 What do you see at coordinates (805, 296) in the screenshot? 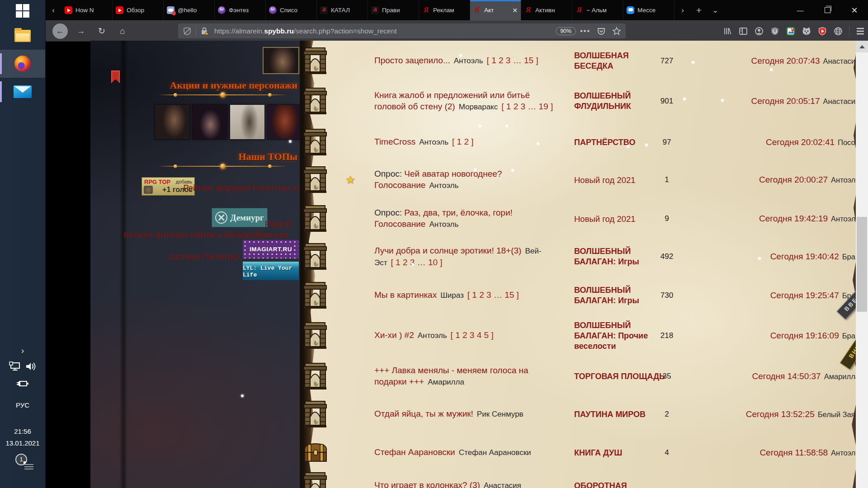
I see `last-post-time: Сегодня 19:25:47` at bounding box center [805, 296].